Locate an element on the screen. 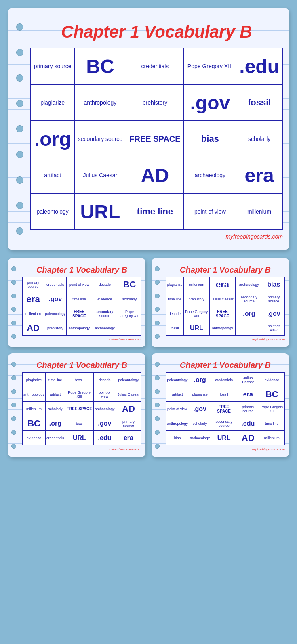 This screenshot has height=644, width=297. mini-bingo-grid: plagiarize millenium era archaeology bia… is located at coordinates (225, 306).